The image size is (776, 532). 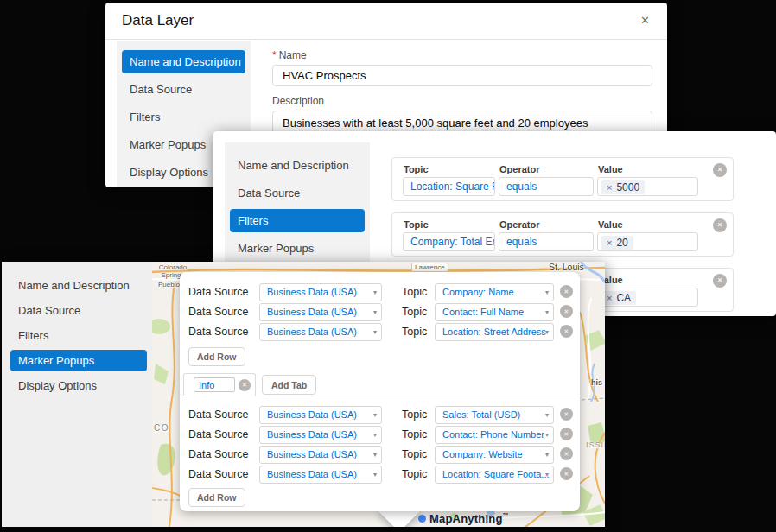 What do you see at coordinates (462, 101) in the screenshot?
I see `description-field-label: Description` at bounding box center [462, 101].